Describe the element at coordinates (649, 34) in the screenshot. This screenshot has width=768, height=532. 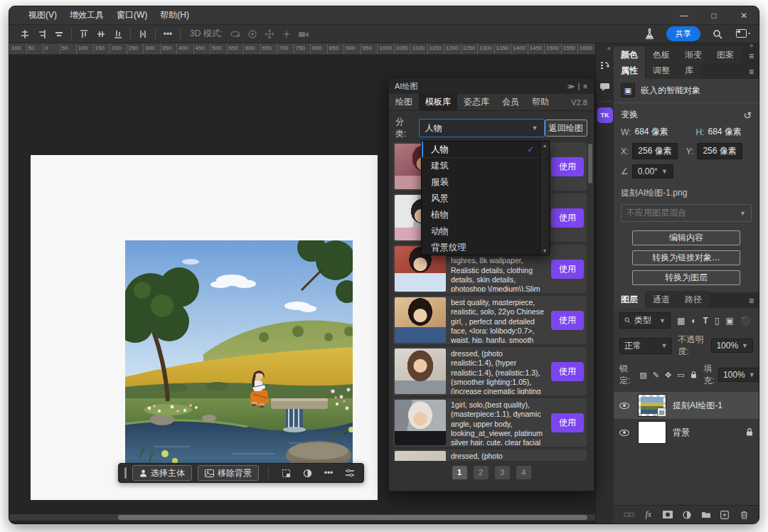
I see `beaker-icon` at that location.